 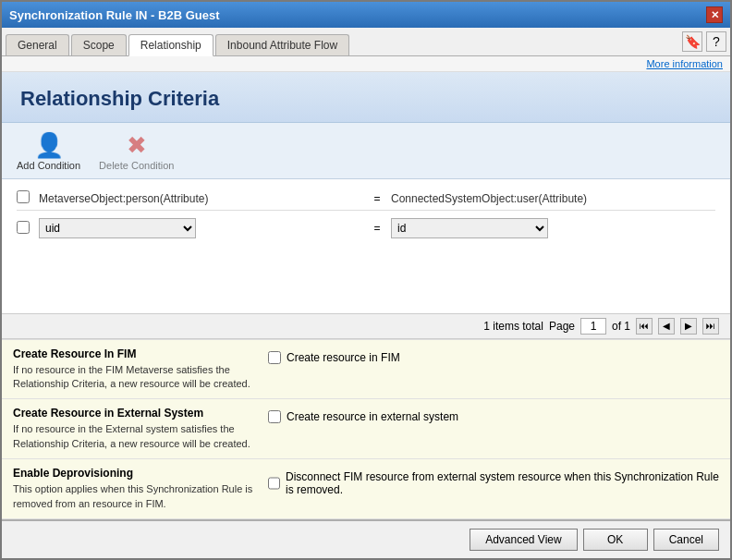 What do you see at coordinates (117, 228) in the screenshot?
I see `metaverse-attribute-select: uid` at bounding box center [117, 228].